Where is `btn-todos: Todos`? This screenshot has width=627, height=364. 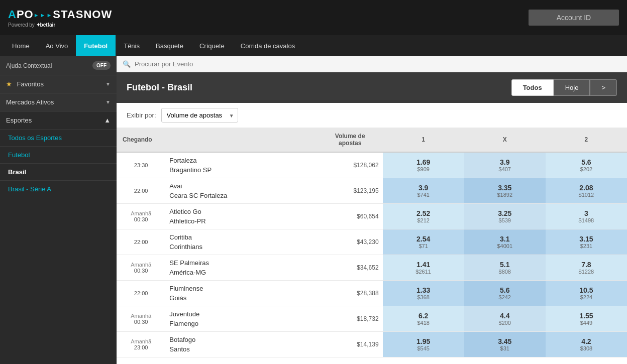 btn-todos: Todos is located at coordinates (533, 87).